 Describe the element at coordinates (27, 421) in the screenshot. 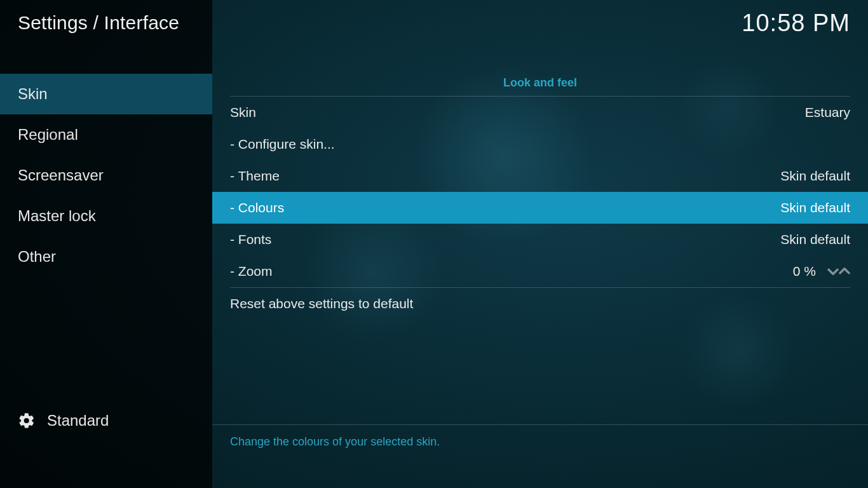

I see `gear-icon` at that location.